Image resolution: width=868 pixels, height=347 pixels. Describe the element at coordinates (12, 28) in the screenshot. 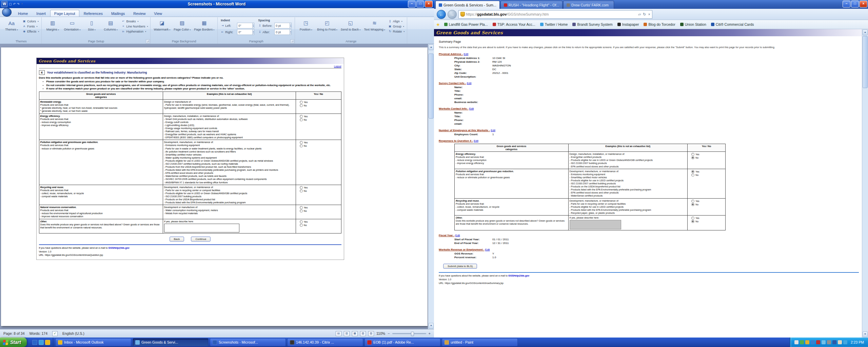

I see `themes-button: Aa Themes▾` at that location.